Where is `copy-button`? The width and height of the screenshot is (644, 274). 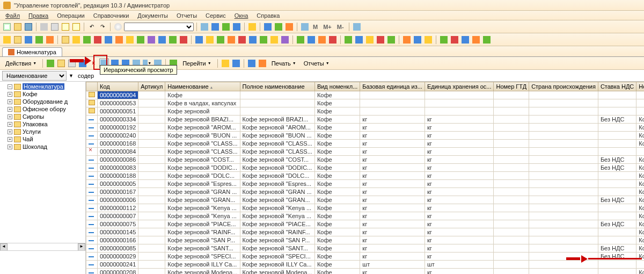 copy-button is located at coordinates (55, 27).